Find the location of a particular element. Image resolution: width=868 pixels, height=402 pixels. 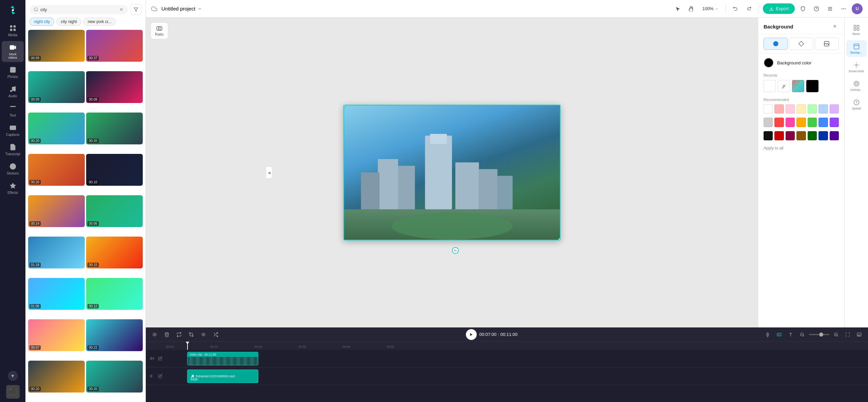

color-white is located at coordinates (768, 109).